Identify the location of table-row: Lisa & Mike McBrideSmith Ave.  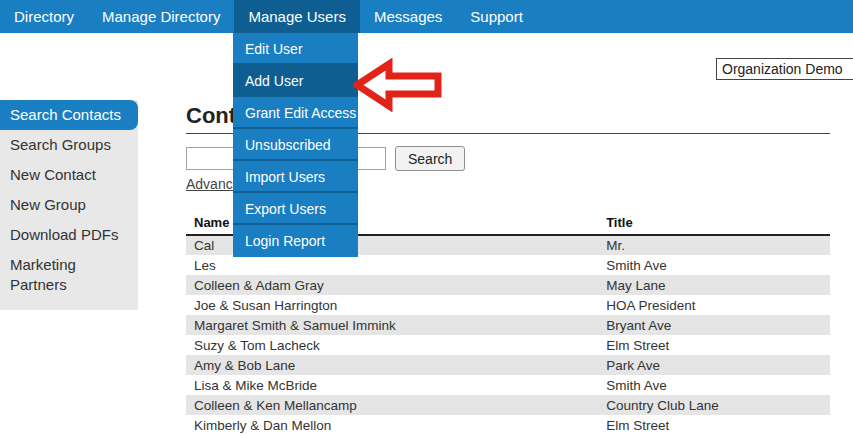
(508, 385).